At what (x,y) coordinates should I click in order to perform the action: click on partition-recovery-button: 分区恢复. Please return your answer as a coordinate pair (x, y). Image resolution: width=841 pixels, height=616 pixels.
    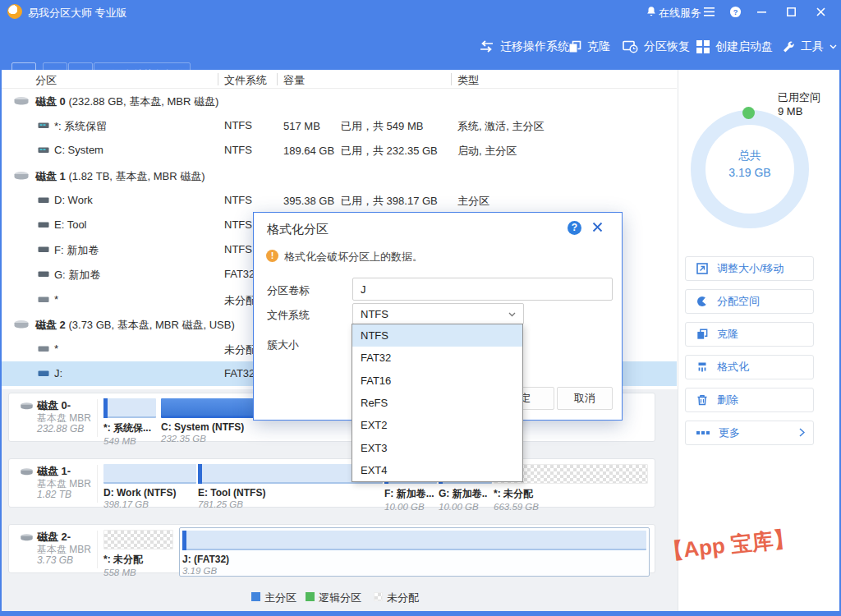
    Looking at the image, I should click on (656, 46).